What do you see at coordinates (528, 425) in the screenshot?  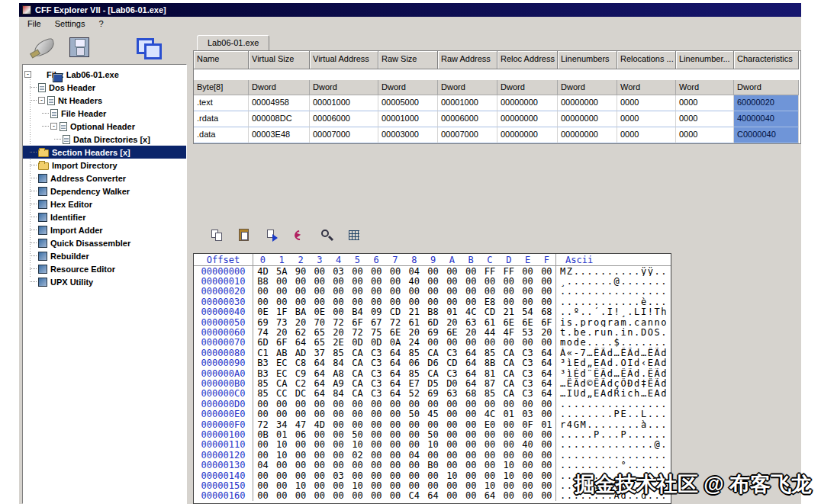 I see `hex-byte: 0F` at bounding box center [528, 425].